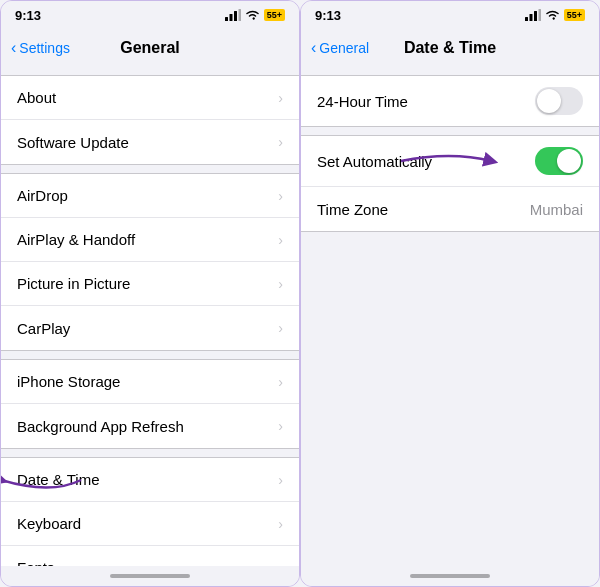 The width and height of the screenshot is (600, 587). Describe the element at coordinates (450, 101) in the screenshot. I see `section-1-right: 24-Hour Time` at that location.